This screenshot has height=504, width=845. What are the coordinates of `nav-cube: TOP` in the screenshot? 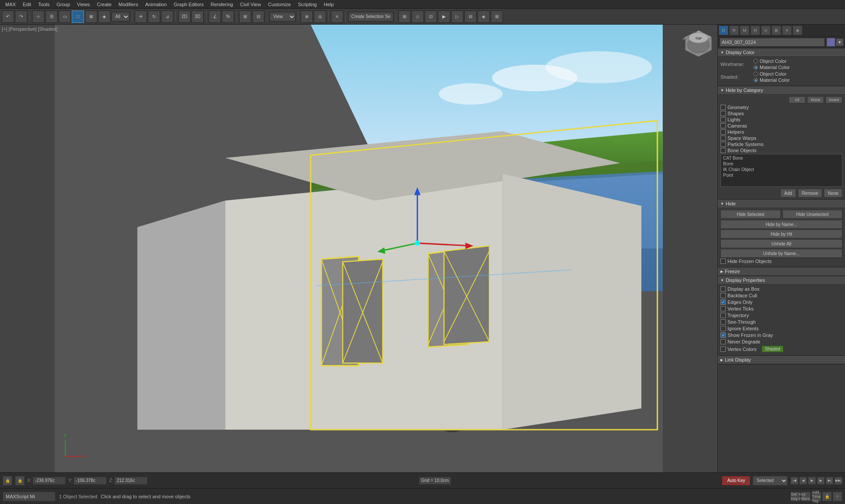 It's located at (698, 44).